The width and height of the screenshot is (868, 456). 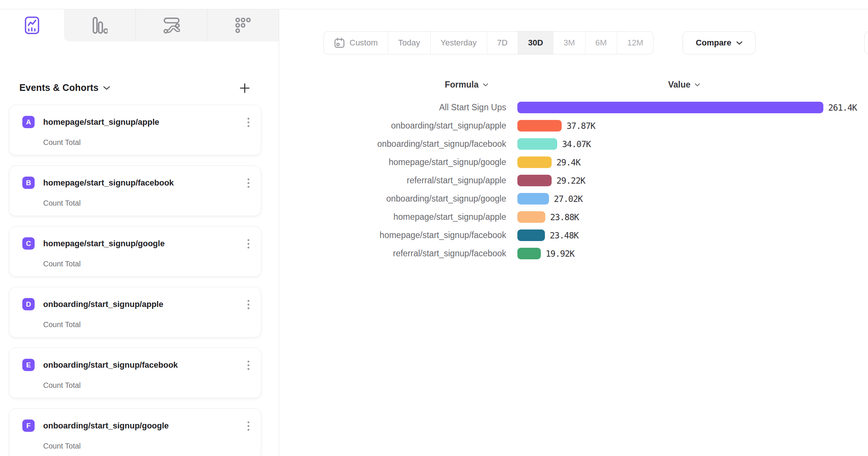 I want to click on chart-row: onboarding/start_signup/facebook 34.07K, so click(x=434, y=144).